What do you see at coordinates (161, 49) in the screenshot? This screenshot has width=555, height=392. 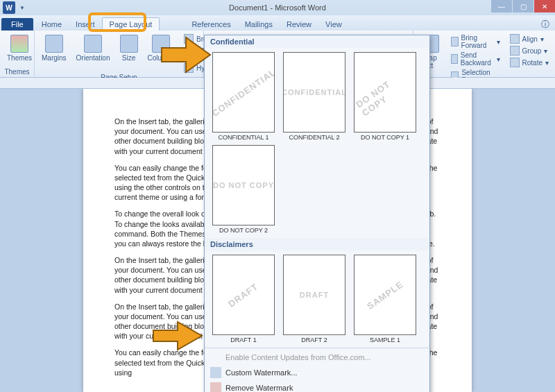 I see `columns-button: Columns` at bounding box center [161, 49].